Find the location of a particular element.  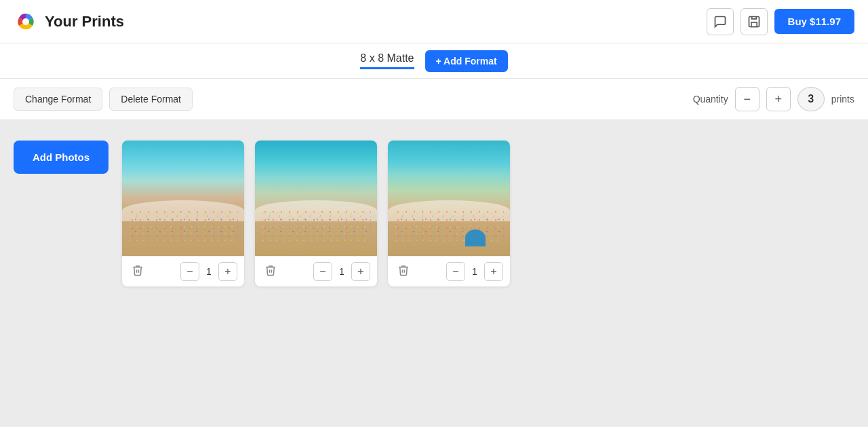

header-right: Buy $11.97 is located at coordinates (781, 22).